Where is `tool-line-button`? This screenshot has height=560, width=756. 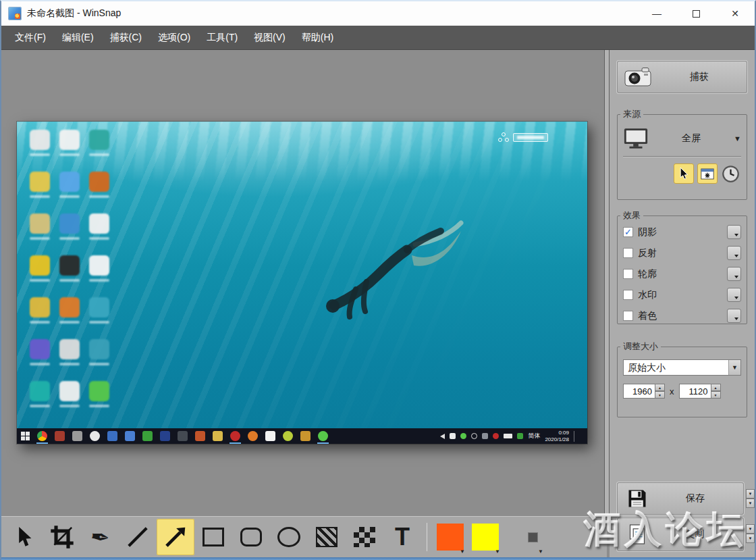
tool-line-button is located at coordinates (138, 537).